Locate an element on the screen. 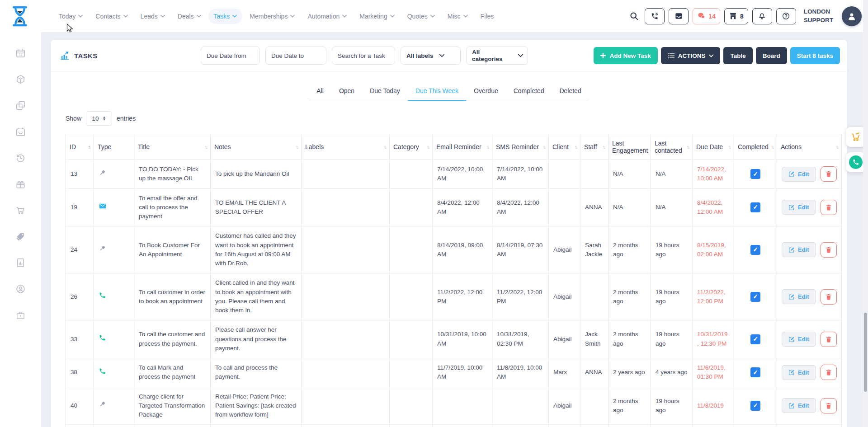 This screenshot has width=868, height=427. dialer-button is located at coordinates (655, 16).